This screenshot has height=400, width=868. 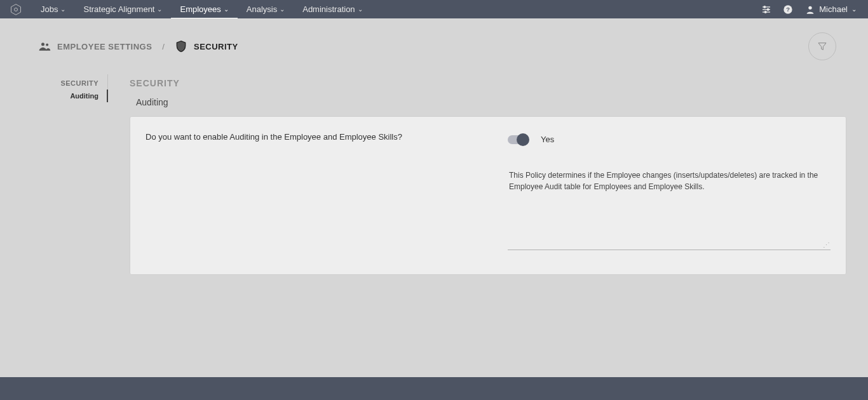 What do you see at coordinates (266, 9) in the screenshot?
I see `nav-item-analysis: Analysis ⌄` at bounding box center [266, 9].